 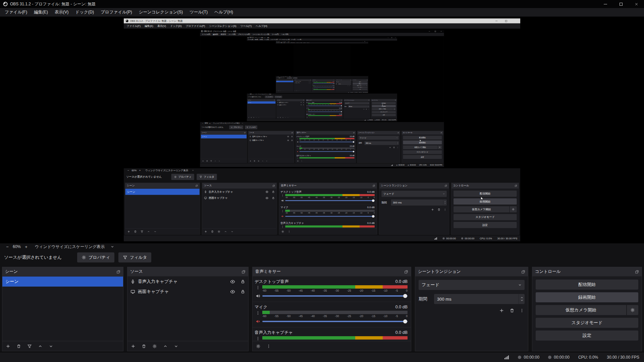 What do you see at coordinates (337, 316) in the screenshot?
I see `db-tick: -30` at bounding box center [337, 316].